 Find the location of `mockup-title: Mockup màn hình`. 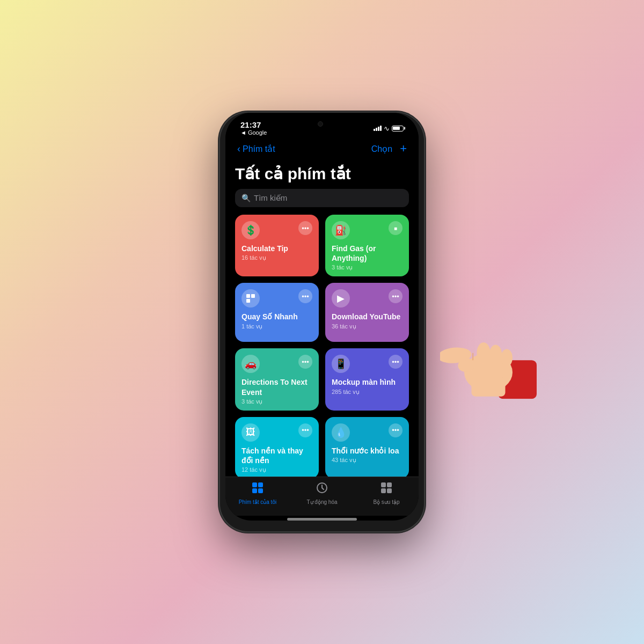

mockup-title: Mockup màn hình is located at coordinates (367, 382).